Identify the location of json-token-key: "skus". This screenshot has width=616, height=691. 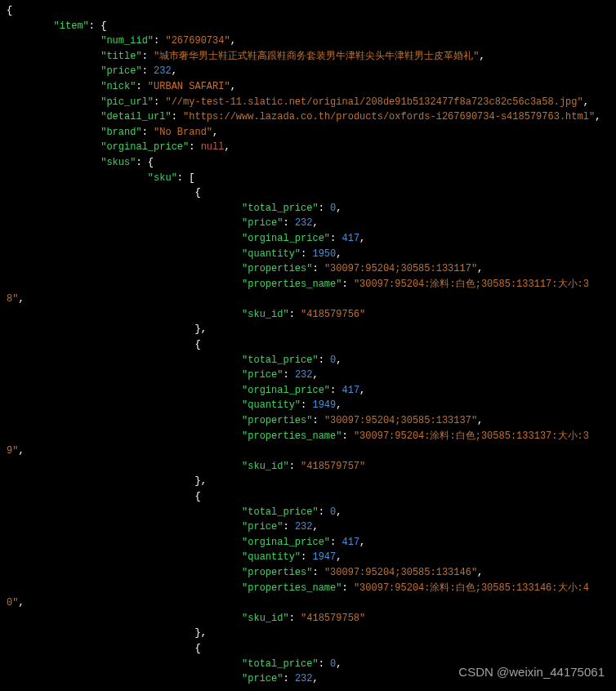
(118, 163).